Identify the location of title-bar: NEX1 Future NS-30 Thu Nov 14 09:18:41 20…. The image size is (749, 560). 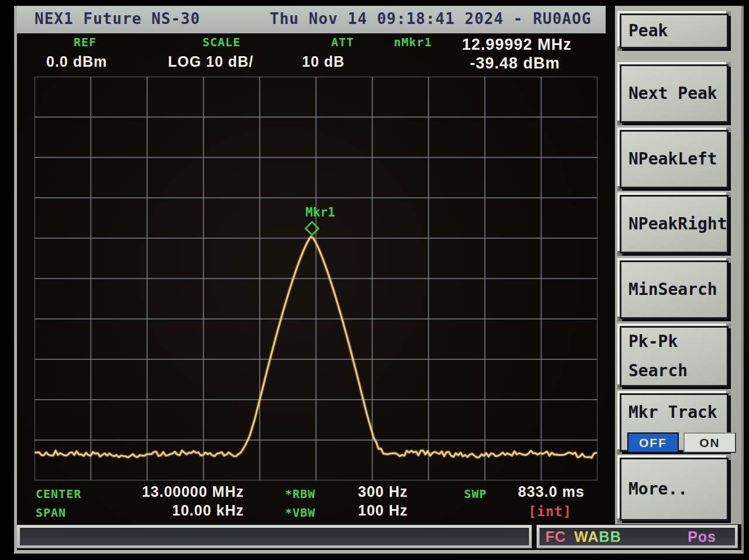
(311, 20).